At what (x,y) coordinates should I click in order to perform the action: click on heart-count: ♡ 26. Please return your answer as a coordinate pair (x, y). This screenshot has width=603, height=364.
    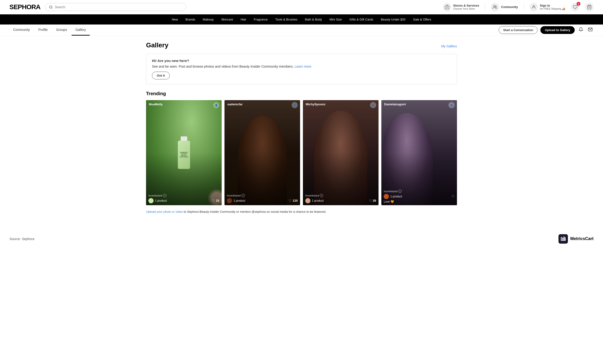
    Looking at the image, I should click on (372, 201).